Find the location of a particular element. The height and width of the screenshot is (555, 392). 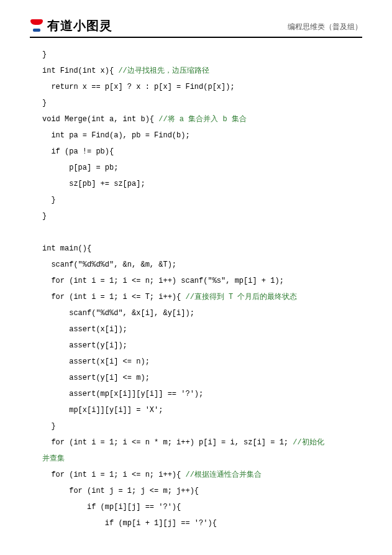

code-comment: //根据连通性合并集合 is located at coordinates (223, 475).